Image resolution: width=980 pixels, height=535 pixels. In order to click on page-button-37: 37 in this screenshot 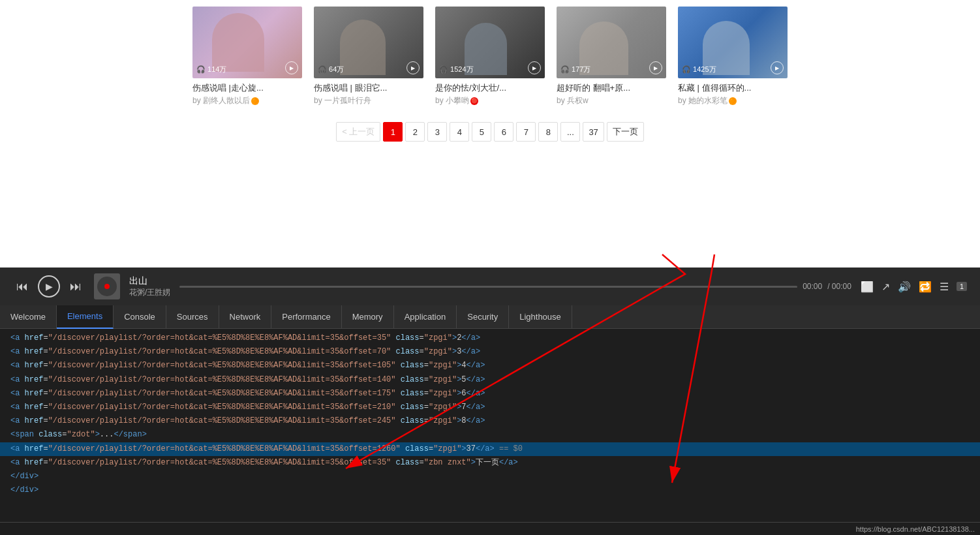, I will do `click(593, 132)`.